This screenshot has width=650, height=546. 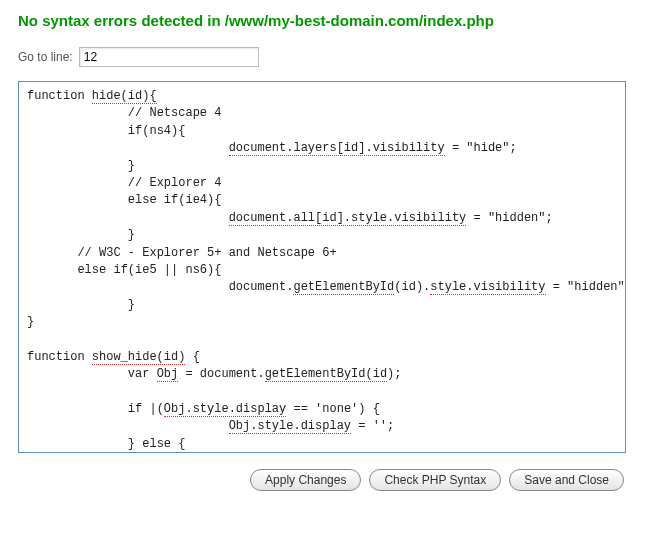 What do you see at coordinates (306, 480) in the screenshot?
I see `apply-changes-button: Apply Changes` at bounding box center [306, 480].